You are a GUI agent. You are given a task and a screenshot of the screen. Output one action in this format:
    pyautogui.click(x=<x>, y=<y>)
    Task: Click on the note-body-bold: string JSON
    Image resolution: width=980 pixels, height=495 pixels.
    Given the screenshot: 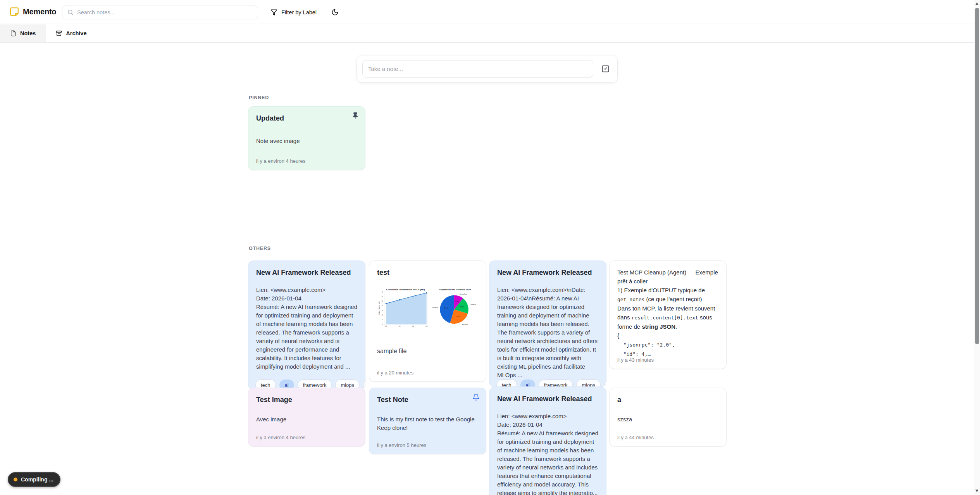 What is the action you would take?
    pyautogui.click(x=659, y=326)
    